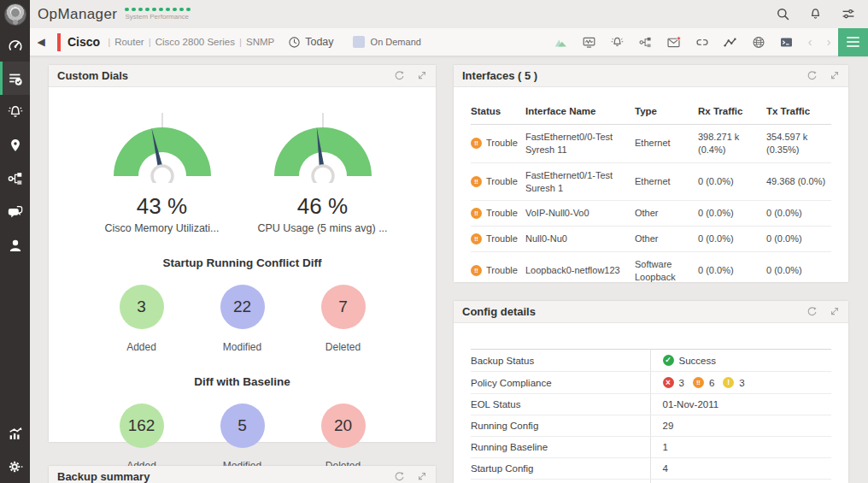 Image resolution: width=868 pixels, height=483 pixels. I want to click on alarm-bell-icon, so click(617, 43).